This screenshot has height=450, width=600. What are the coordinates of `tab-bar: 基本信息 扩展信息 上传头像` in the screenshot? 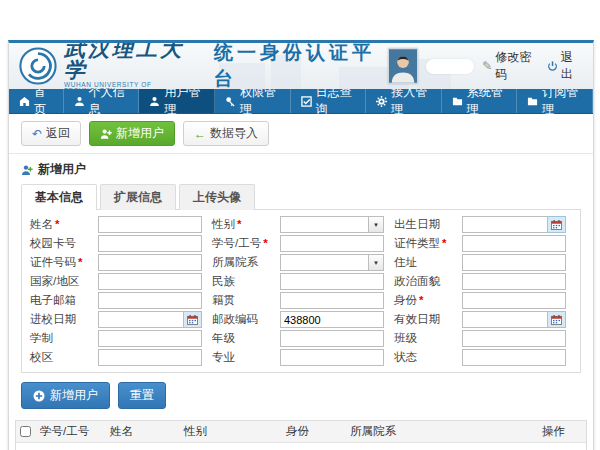 It's located at (301, 197).